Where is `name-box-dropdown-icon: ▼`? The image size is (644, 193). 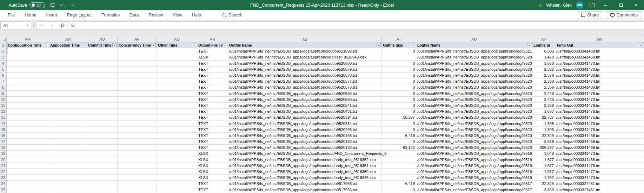
name-box-dropdown-icon: ▼ is located at coordinates (27, 25).